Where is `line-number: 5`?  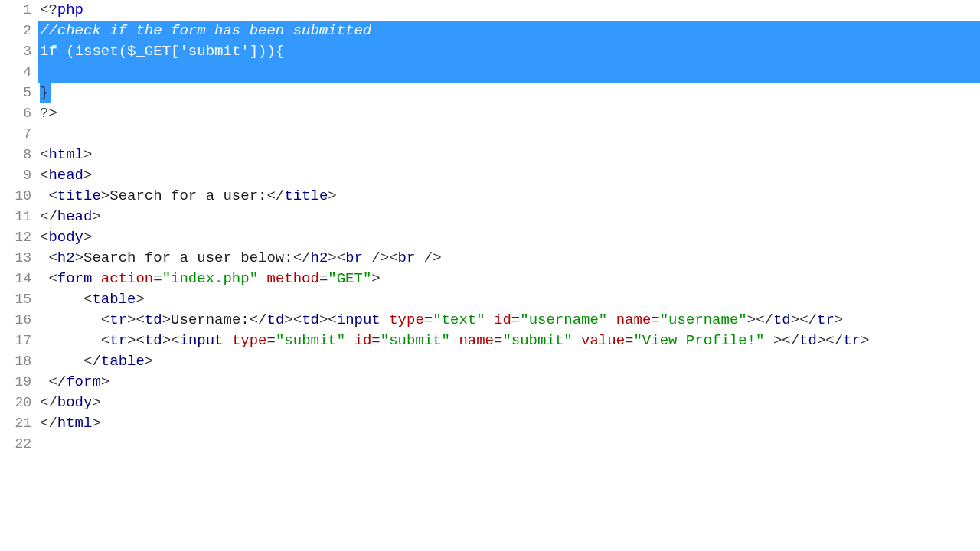 line-number: 5 is located at coordinates (18, 93).